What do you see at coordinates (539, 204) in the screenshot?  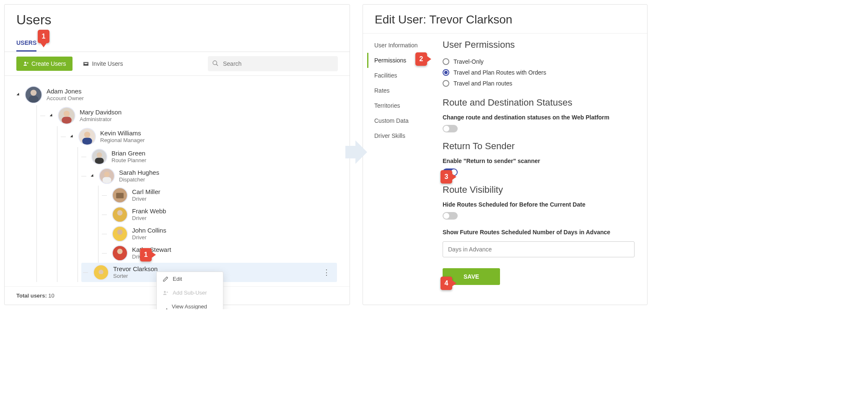 I see `label-hide-routes: Hide Routes Scheduled for Before the Cur…` at bounding box center [539, 204].